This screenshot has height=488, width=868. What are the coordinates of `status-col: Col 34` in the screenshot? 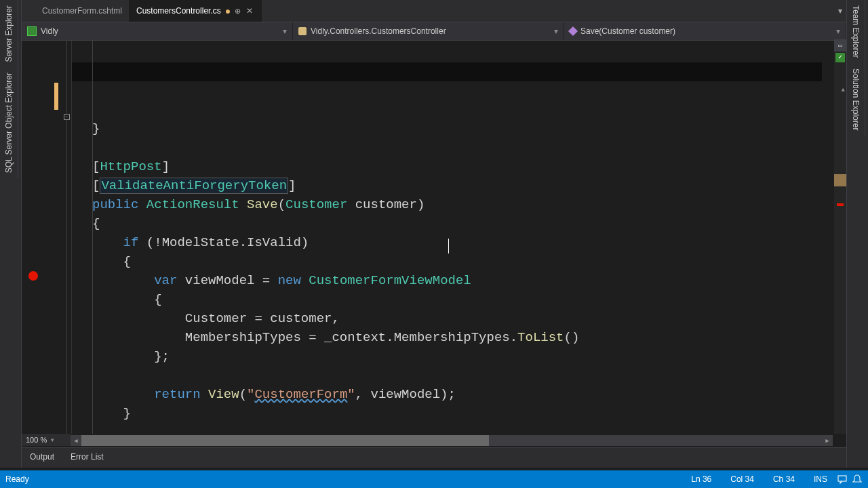 It's located at (742, 479).